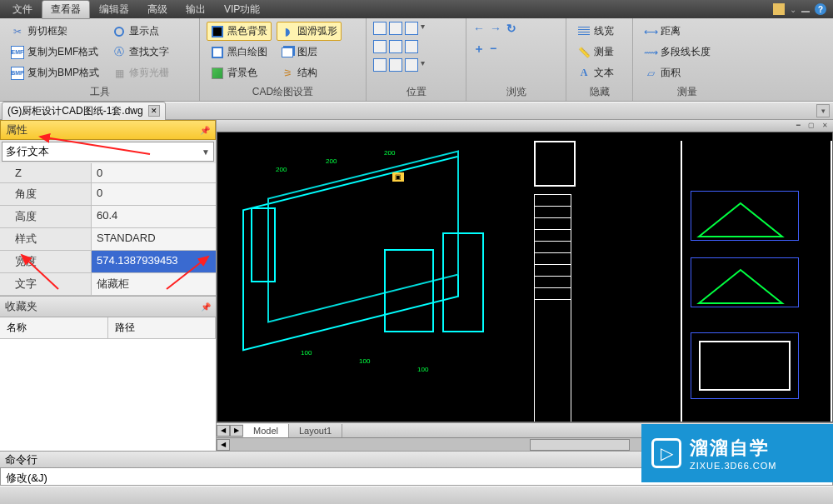 The width and height of the screenshot is (833, 504). I want to click on prop-row: 宽度574.1387939453, so click(108, 262).